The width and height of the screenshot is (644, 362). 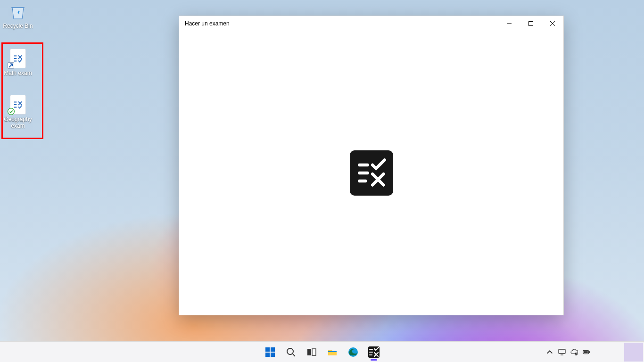 I want to click on taskbar, so click(x=322, y=352).